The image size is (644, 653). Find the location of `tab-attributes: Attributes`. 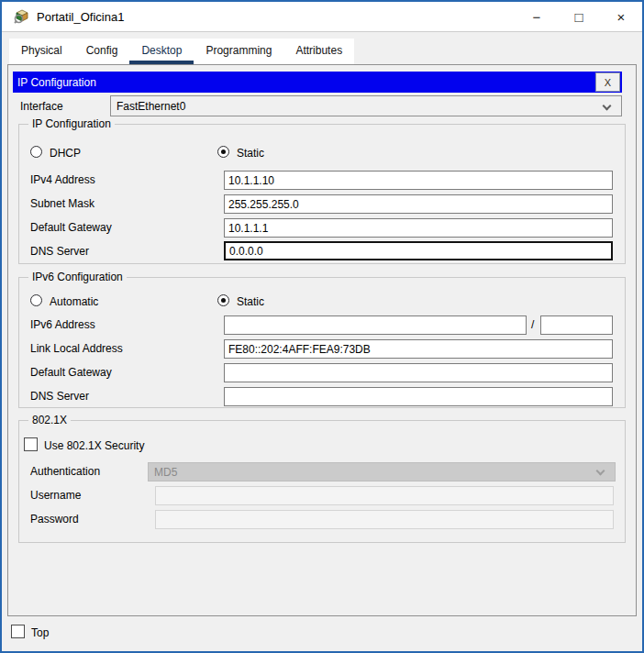

tab-attributes: Attributes is located at coordinates (319, 51).